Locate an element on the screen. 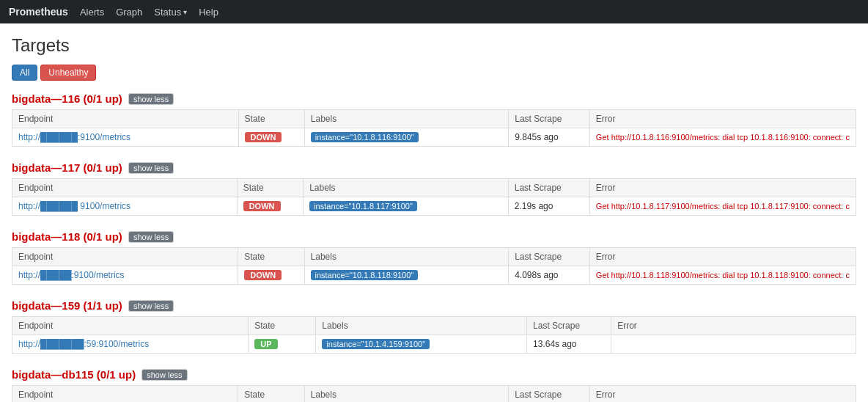 This screenshot has width=868, height=402. label-tag: instance="10.1.8.118:9100" is located at coordinates (365, 275).